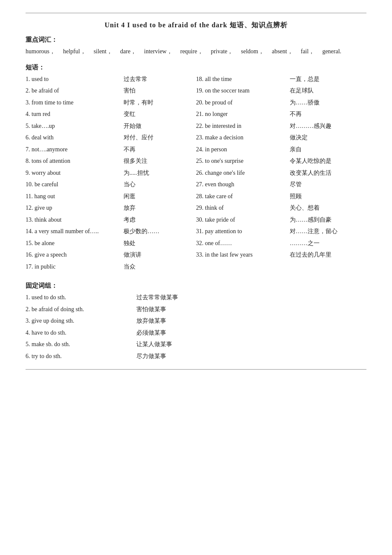  I want to click on fixed-phrase-chinese: 让某人做某事, so click(154, 344).